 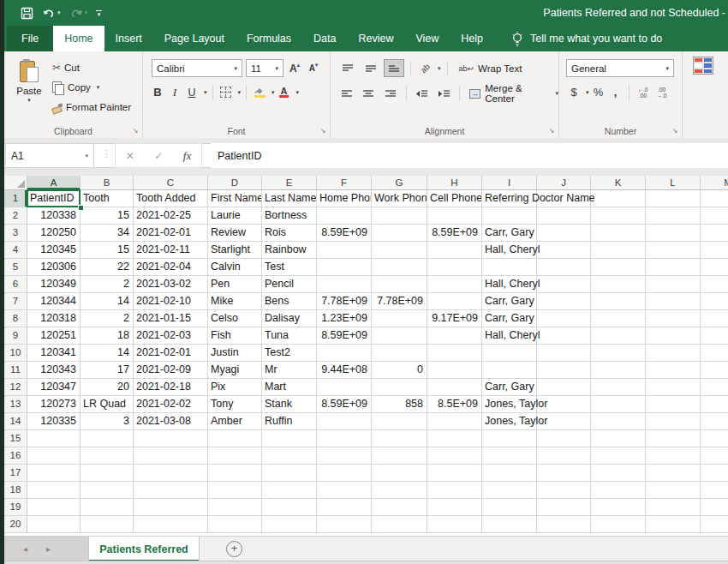 I want to click on cell-C12: 2021-02-18, so click(x=171, y=387).